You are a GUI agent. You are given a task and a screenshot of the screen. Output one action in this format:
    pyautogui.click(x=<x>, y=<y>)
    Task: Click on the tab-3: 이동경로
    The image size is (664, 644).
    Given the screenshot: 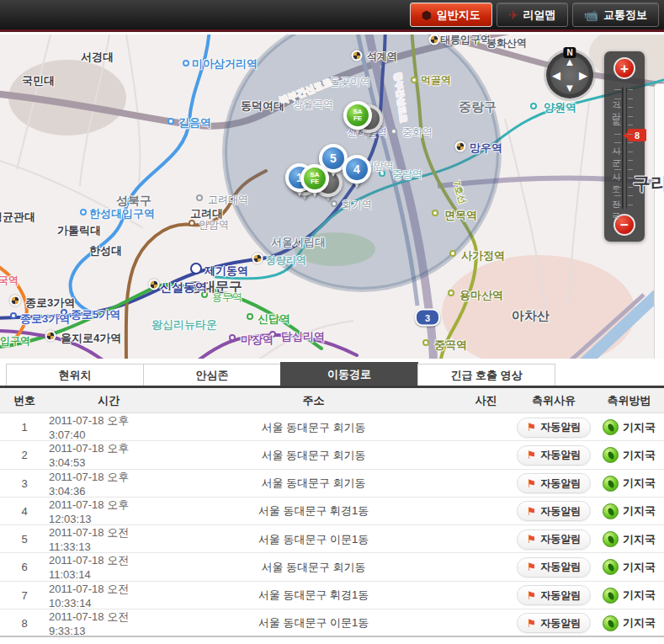 What is the action you would take?
    pyautogui.click(x=349, y=374)
    